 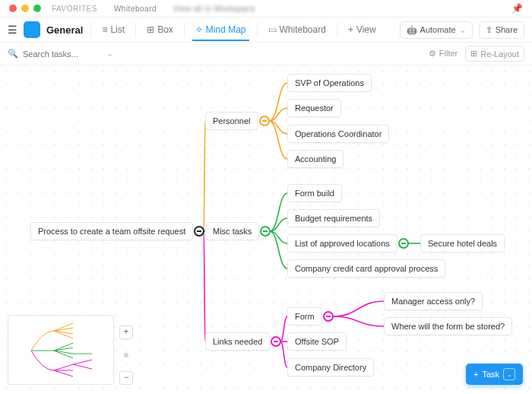 What do you see at coordinates (331, 367) in the screenshot?
I see `node-links-child-2: Company Directory` at bounding box center [331, 367].